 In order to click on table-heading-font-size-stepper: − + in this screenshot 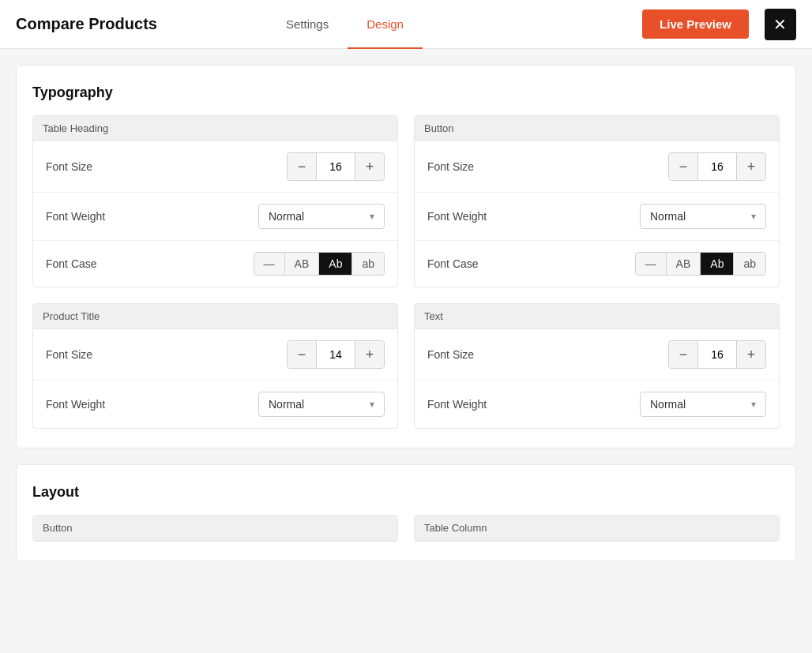, I will do `click(336, 167)`.